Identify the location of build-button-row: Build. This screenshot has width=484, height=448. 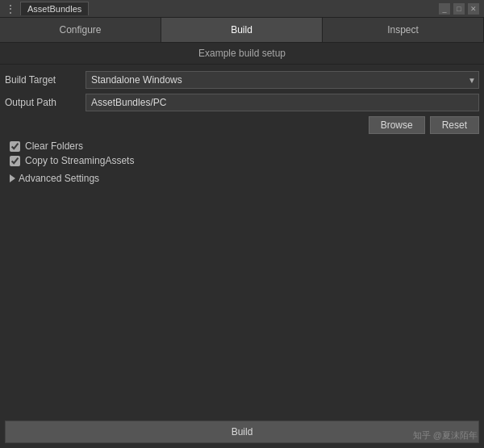
(242, 432).